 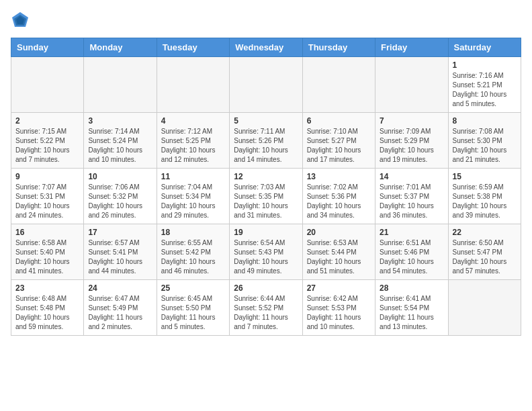 What do you see at coordinates (120, 121) in the screenshot?
I see `day-number: 3` at bounding box center [120, 121].